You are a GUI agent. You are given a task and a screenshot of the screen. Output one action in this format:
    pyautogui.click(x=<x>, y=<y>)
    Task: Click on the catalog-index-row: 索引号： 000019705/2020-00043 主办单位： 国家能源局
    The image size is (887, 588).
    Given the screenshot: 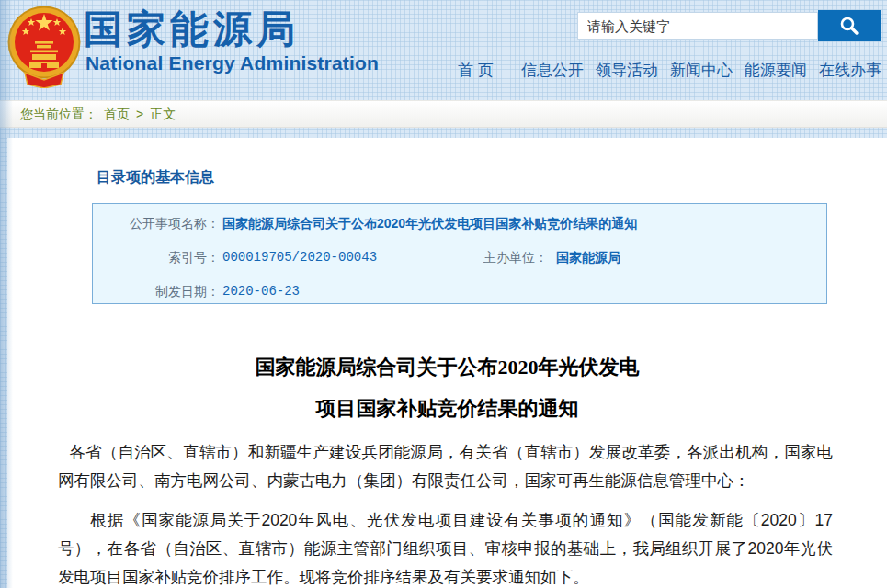 What is the action you would take?
    pyautogui.click(x=460, y=257)
    